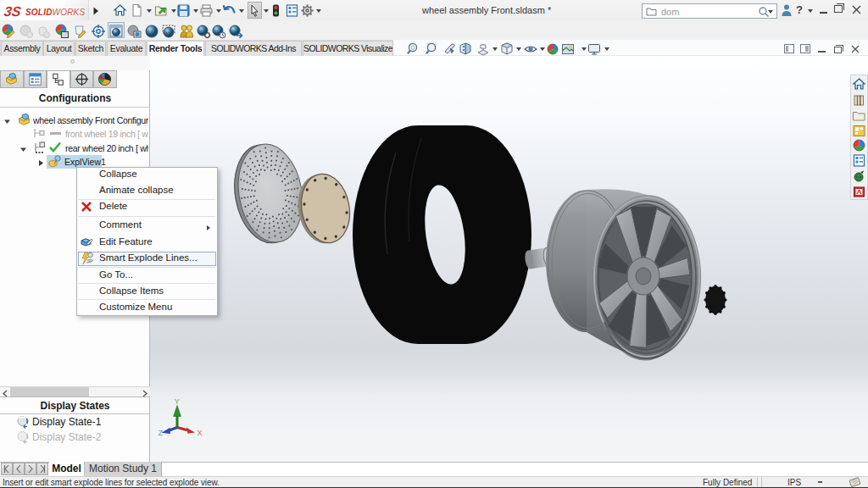 The width and height of the screenshot is (868, 488). Describe the element at coordinates (13, 11) in the screenshot. I see `svg-text: 3S` at that location.